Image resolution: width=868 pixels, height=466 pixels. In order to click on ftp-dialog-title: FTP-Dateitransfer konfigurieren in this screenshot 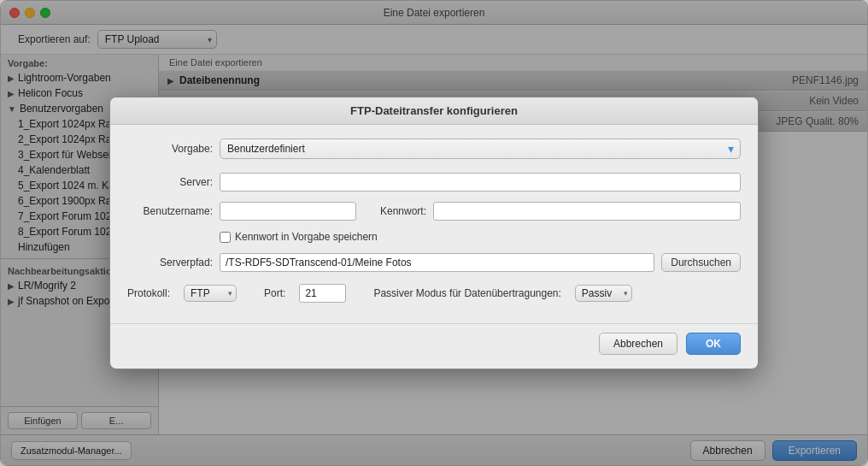, I will do `click(434, 111)`.